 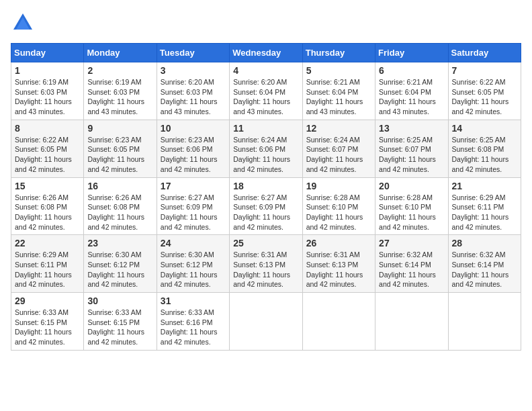 What do you see at coordinates (485, 154) in the screenshot?
I see `day-info: Sunrise: 6:25 AM Sunset: 6:08 PM Dayligh…` at bounding box center [485, 154].